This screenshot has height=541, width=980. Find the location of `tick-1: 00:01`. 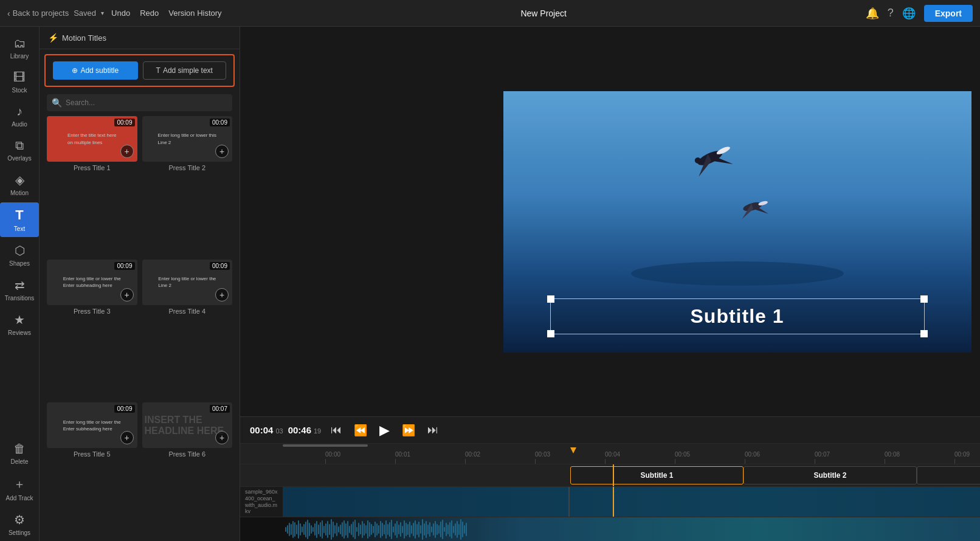

tick-1: 00:01 is located at coordinates (430, 457).